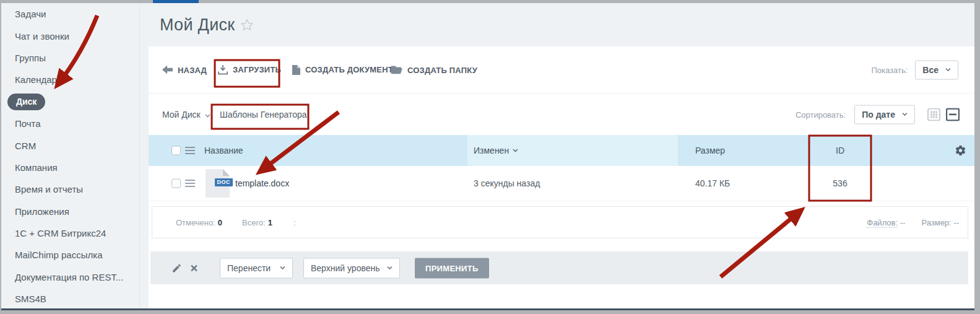 Image resolution: width=980 pixels, height=314 pixels. Describe the element at coordinates (186, 115) in the screenshot. I see `breadcrumb-root: Мой Диск` at that location.